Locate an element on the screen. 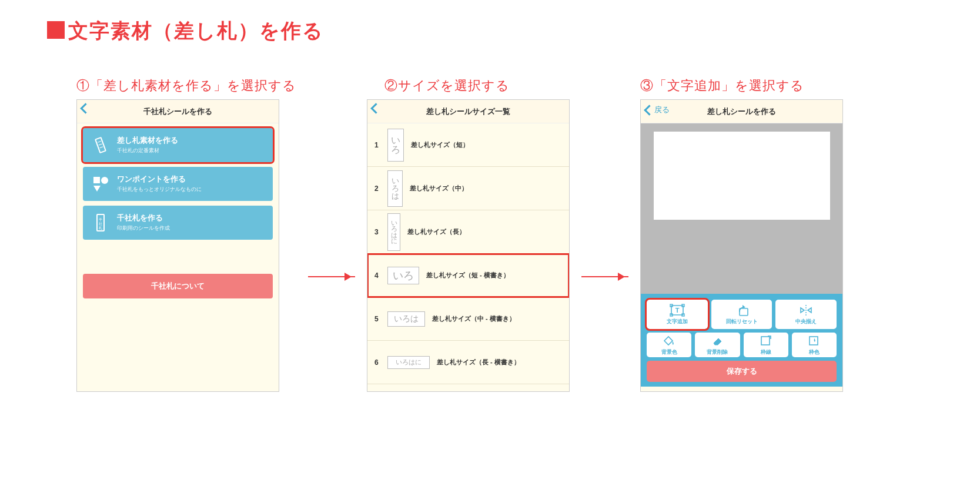  svg-text: T is located at coordinates (677, 310).